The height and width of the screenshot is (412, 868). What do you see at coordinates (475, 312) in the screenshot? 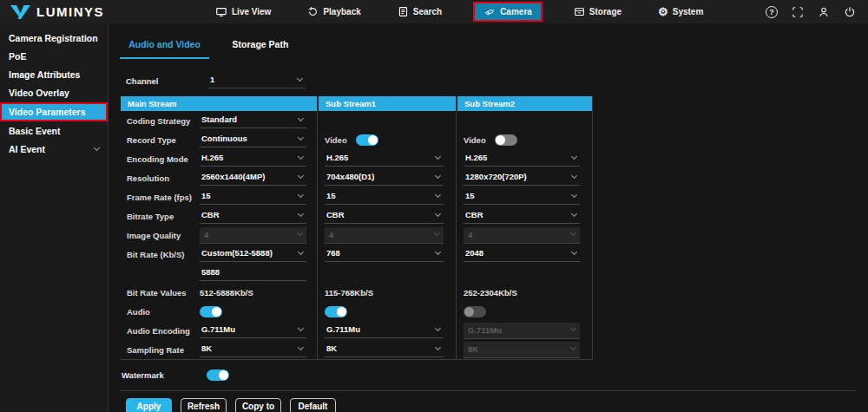
I see `sub2-audio-toggle` at bounding box center [475, 312].